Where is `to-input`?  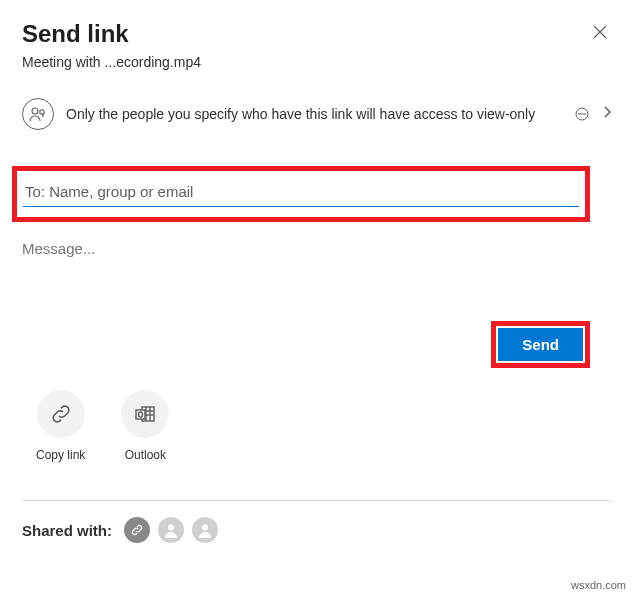 to-input is located at coordinates (301, 194).